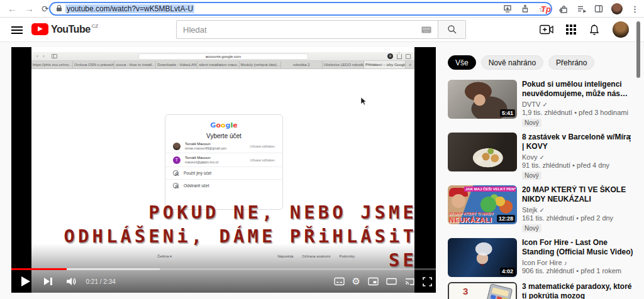 The width and height of the screenshot is (644, 299). I want to click on safari-nav-arrows-icon: ‹ ›, so click(42, 57).